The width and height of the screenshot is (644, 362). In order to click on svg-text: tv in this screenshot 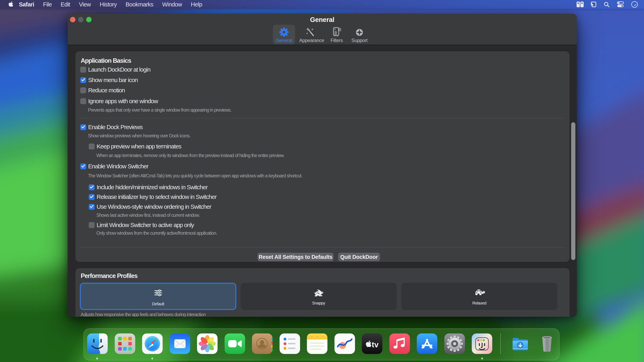, I will do `click(375, 345)`.